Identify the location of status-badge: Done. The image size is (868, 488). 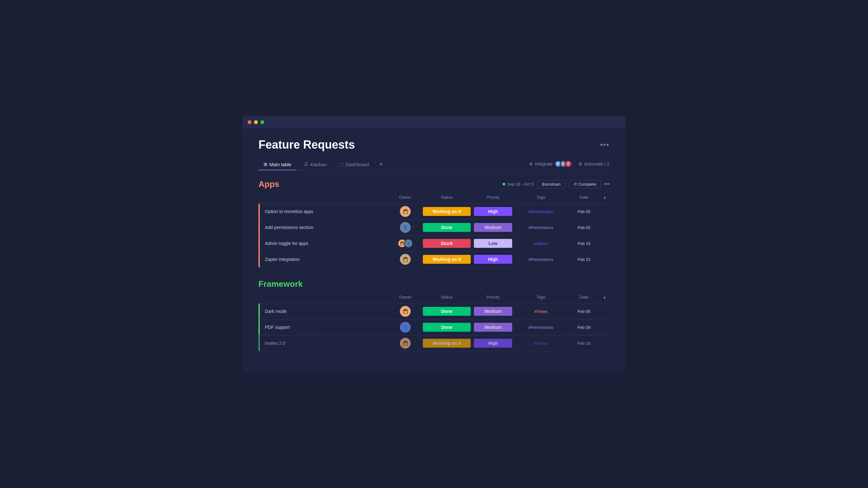
(447, 311).